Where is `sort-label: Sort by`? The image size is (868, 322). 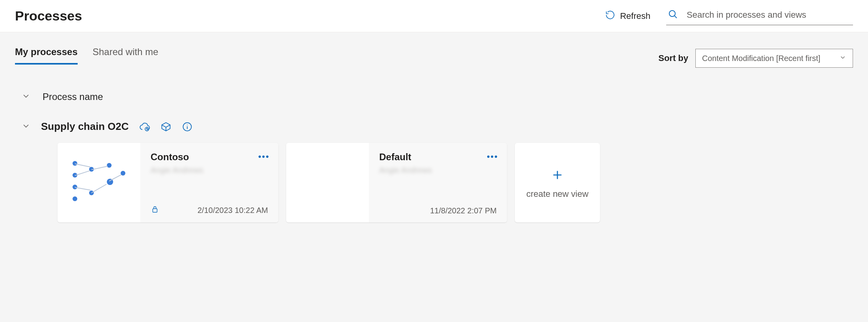 sort-label: Sort by is located at coordinates (673, 58).